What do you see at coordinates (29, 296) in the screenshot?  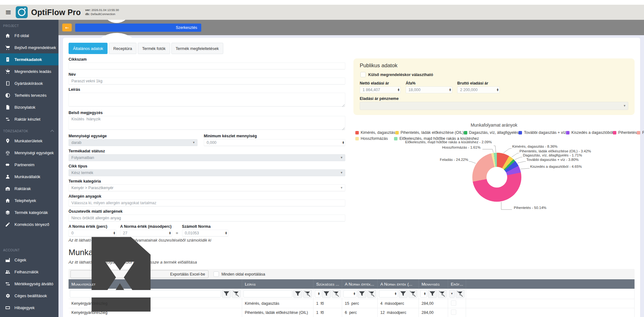 I see `sidebar-item-c-ges-be-ll-t-sok: Céges beállítások` at bounding box center [29, 296].